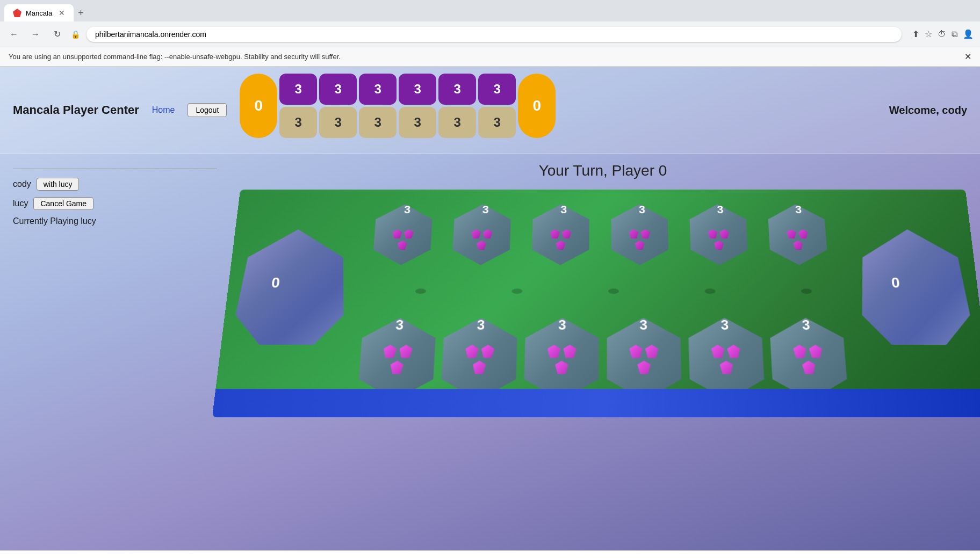 Image resolution: width=980 pixels, height=558 pixels. Describe the element at coordinates (801, 237) in the screenshot. I see `pit-3d-top-5: 3` at that location.